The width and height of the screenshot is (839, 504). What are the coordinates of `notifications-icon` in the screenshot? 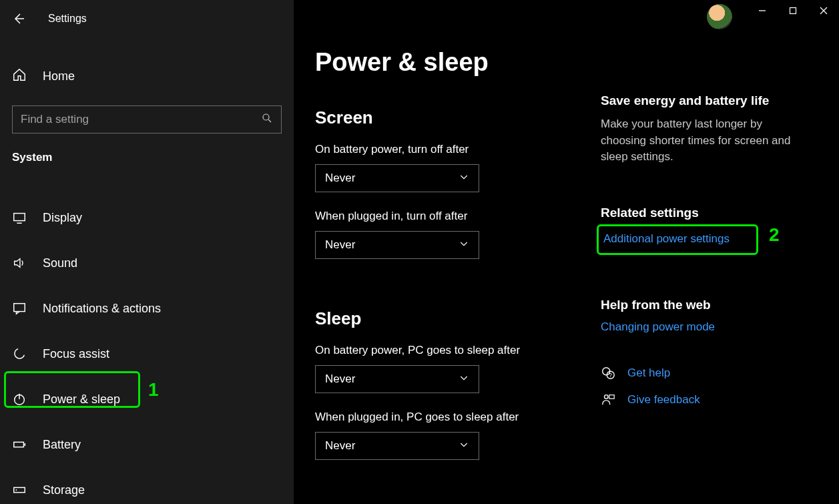 It's located at (19, 308).